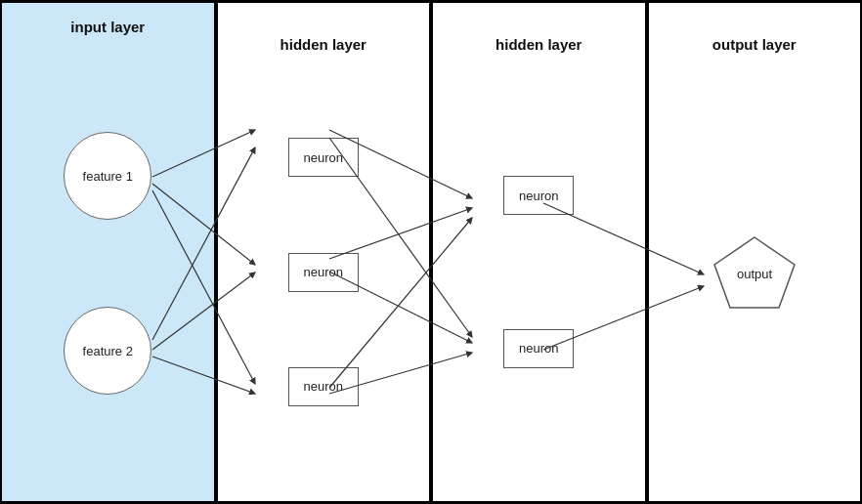 The height and width of the screenshot is (504, 862). I want to click on svg-text: output, so click(754, 273).